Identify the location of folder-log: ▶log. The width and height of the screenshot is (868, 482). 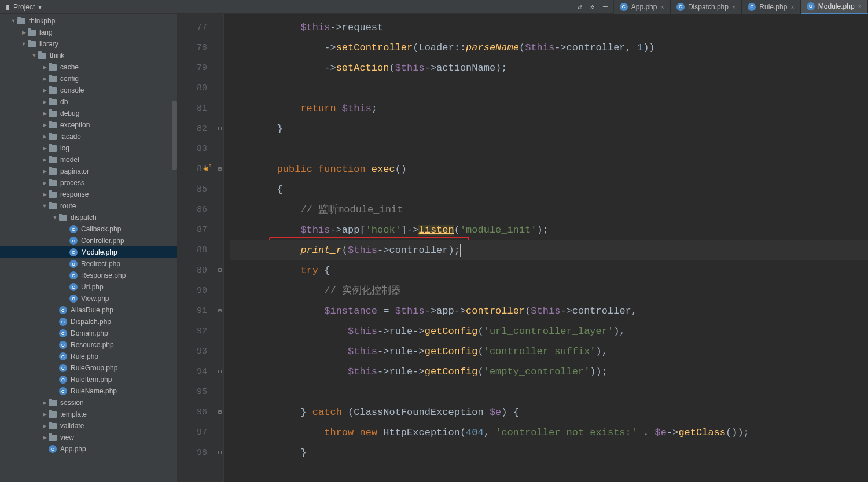
(89, 148).